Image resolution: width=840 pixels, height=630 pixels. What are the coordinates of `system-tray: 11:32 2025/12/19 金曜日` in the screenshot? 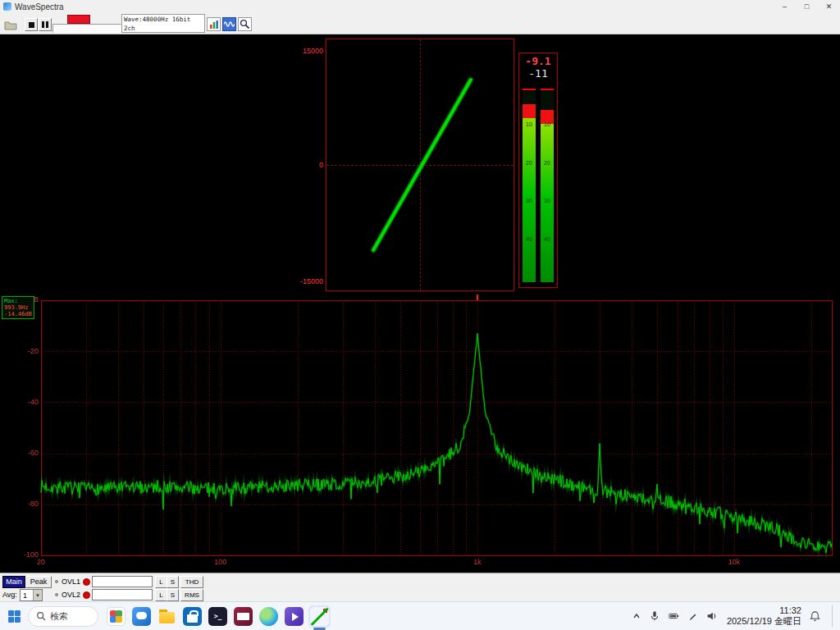 It's located at (734, 616).